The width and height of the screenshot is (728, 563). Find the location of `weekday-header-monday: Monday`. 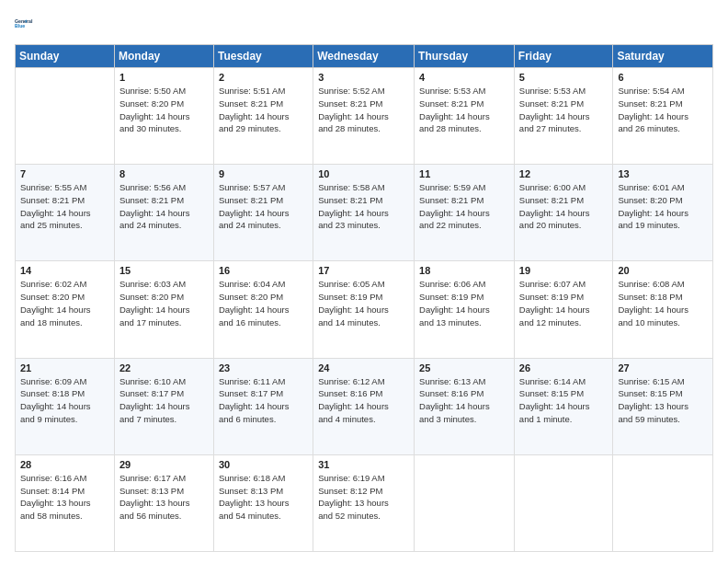

weekday-header-monday: Monday is located at coordinates (164, 57).